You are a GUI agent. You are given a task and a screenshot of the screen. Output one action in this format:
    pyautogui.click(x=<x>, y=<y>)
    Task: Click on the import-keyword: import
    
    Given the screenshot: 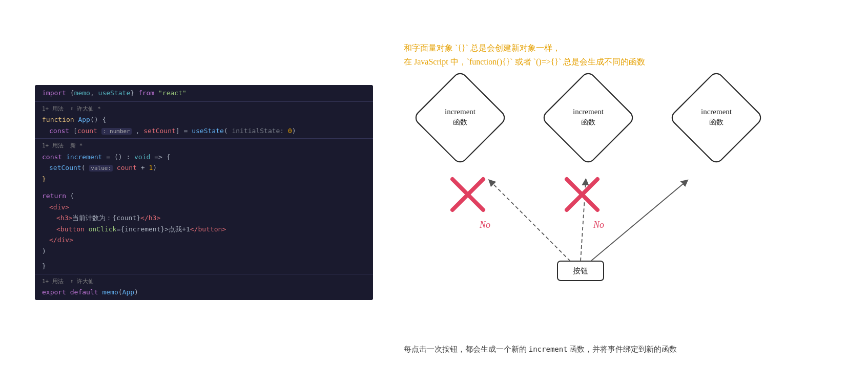 What is the action you would take?
    pyautogui.click(x=56, y=93)
    